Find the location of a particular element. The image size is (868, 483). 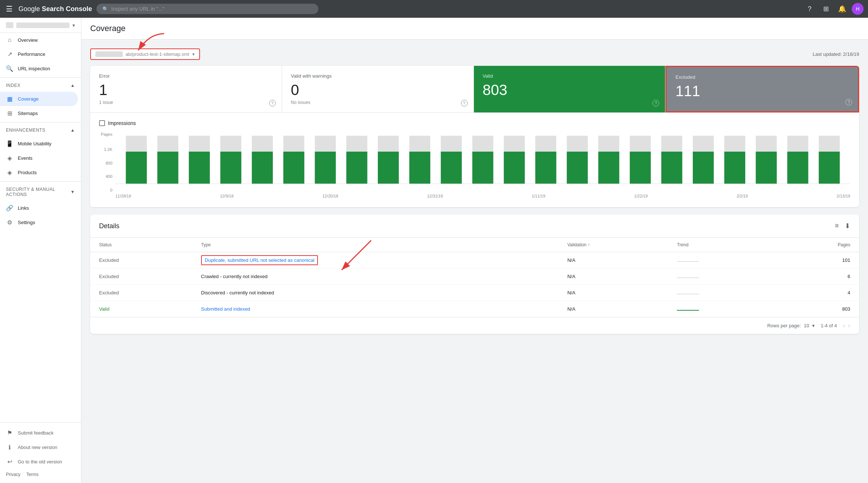

help-button: ? is located at coordinates (810, 9).